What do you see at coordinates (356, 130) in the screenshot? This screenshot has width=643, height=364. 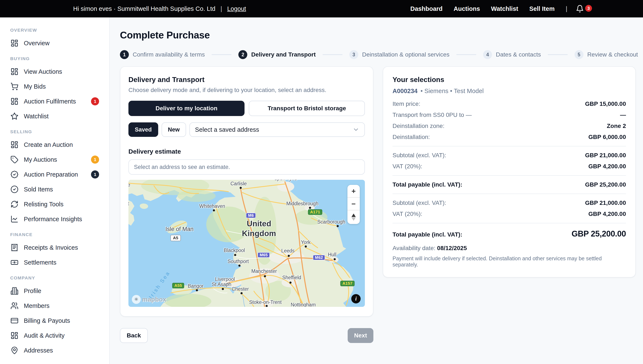 I see `chevron-down-icon` at bounding box center [356, 130].